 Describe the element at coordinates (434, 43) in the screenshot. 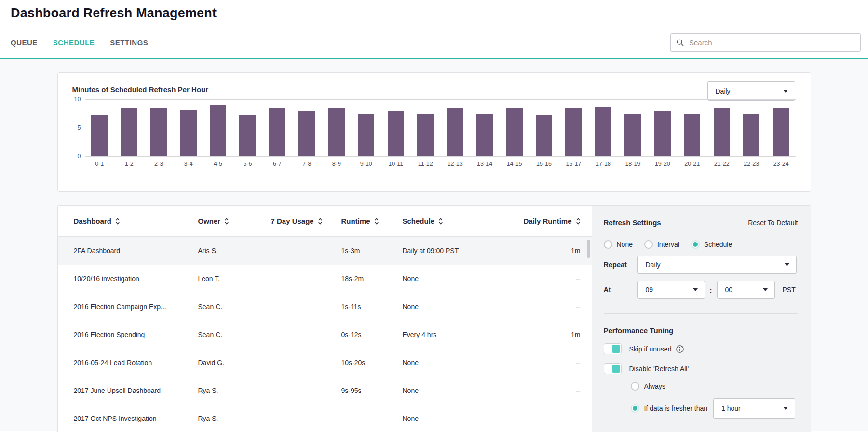

I see `tab-bar: QUEUESCHEDULESETTINGS` at that location.